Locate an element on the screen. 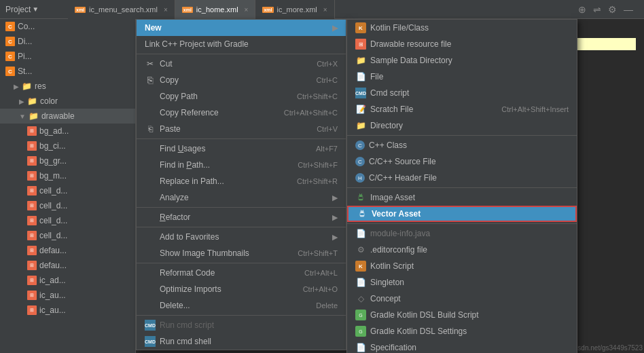  triangle-icon: ▶ is located at coordinates (22, 102).